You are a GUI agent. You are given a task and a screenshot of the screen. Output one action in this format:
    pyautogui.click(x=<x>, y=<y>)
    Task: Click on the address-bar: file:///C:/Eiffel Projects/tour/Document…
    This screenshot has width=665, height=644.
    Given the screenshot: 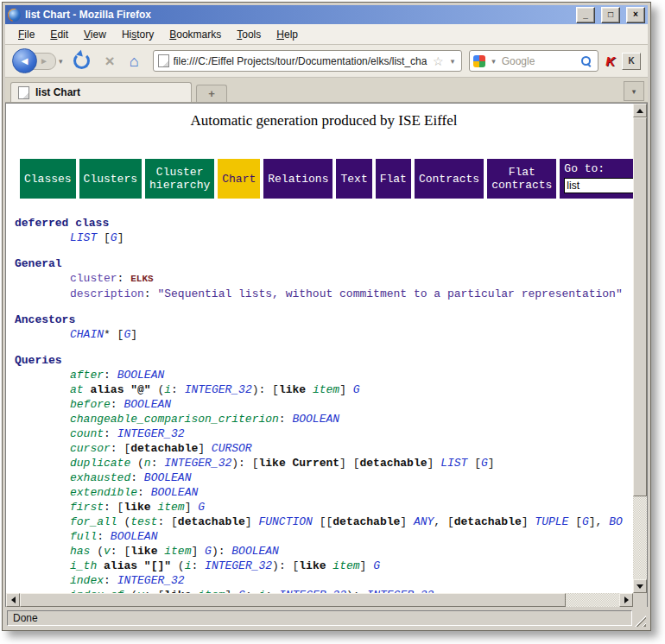 What is the action you would take?
    pyautogui.click(x=307, y=60)
    